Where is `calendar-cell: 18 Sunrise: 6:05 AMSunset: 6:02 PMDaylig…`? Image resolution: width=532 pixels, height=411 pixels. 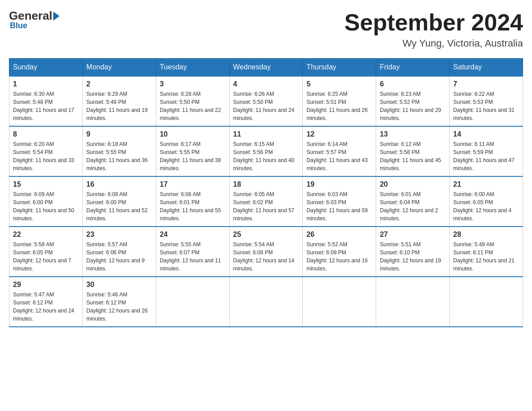 calendar-cell: 18 Sunrise: 6:05 AMSunset: 6:02 PMDaylig… is located at coordinates (266, 201).